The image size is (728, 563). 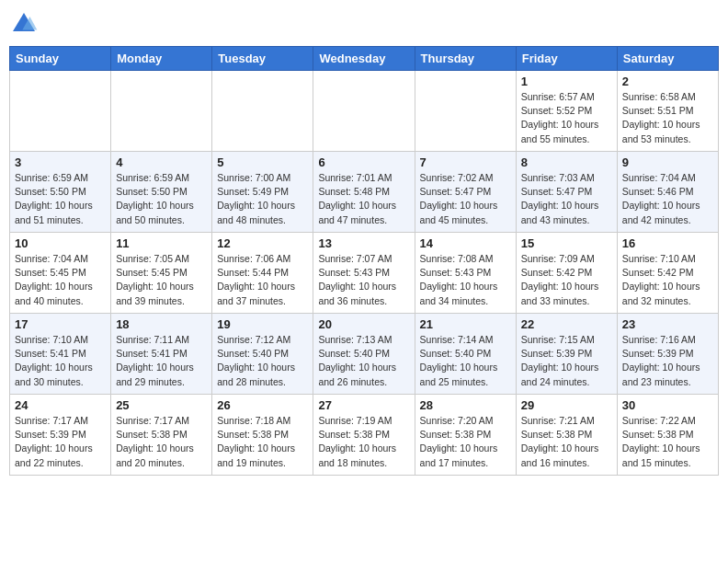 What do you see at coordinates (364, 354) in the screenshot?
I see `calendar-cell: 20Sunrise: 7:13 AM Sunset: 5:40 PM Dayli…` at bounding box center [364, 354].